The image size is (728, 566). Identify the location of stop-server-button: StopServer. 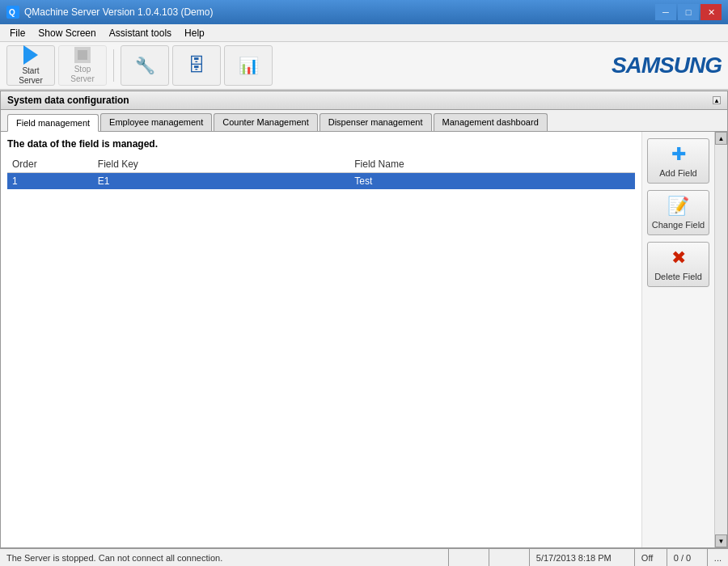
(83, 65).